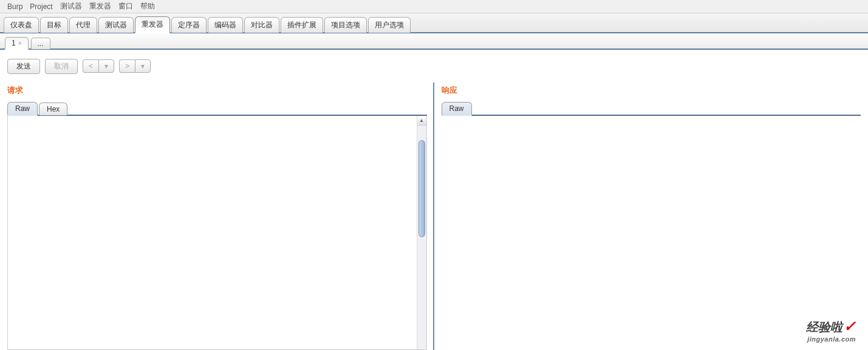 The height and width of the screenshot is (350, 868). What do you see at coordinates (217, 108) in the screenshot?
I see `request-view-tabs: RawHex` at bounding box center [217, 108].